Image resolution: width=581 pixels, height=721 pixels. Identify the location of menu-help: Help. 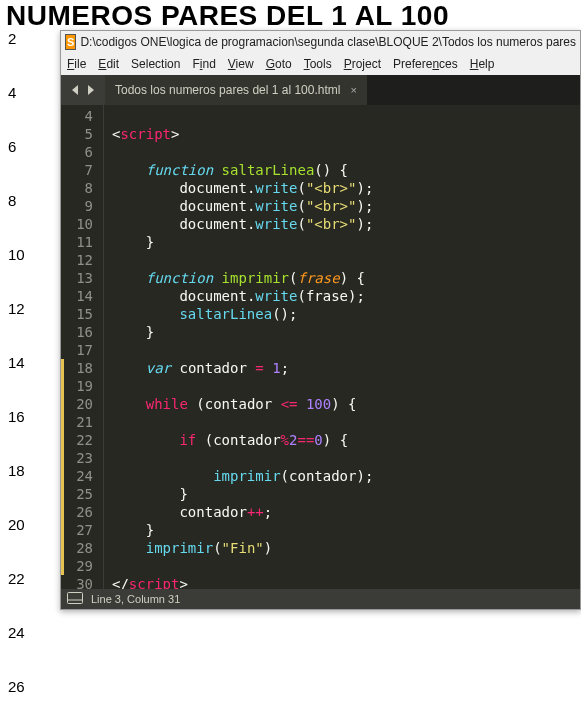
(482, 64).